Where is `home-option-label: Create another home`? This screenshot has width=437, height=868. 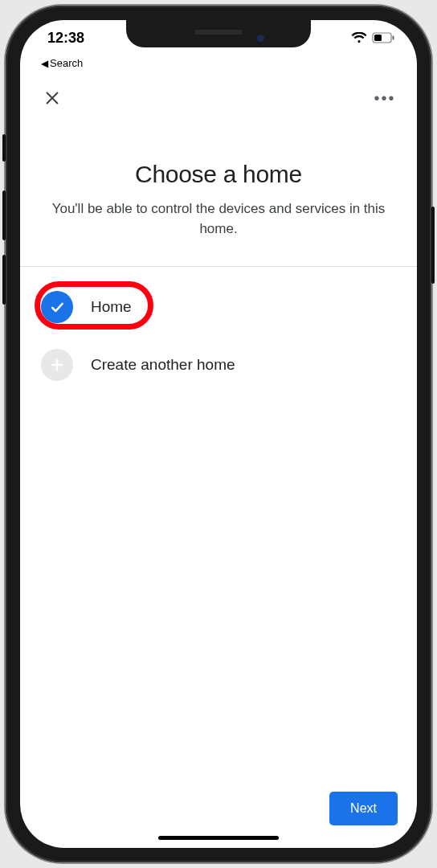
home-option-label: Create another home is located at coordinates (163, 365).